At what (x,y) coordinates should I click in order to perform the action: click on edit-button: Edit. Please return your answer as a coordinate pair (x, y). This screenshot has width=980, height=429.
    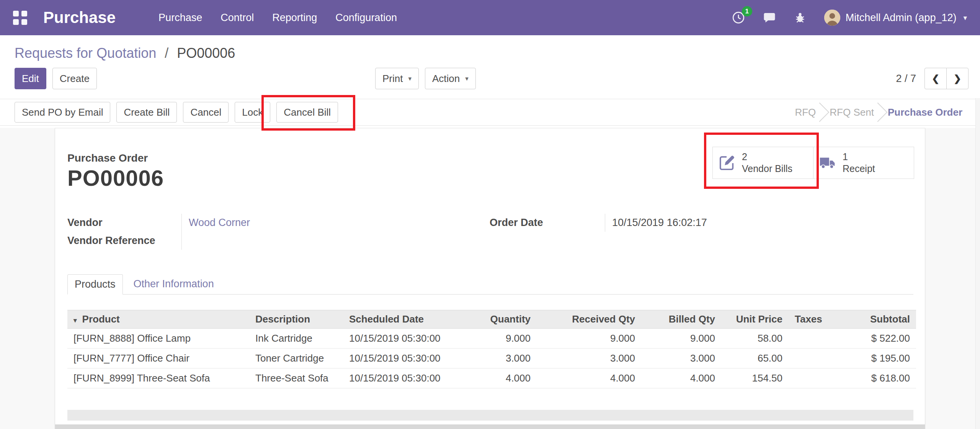
    Looking at the image, I should click on (31, 79).